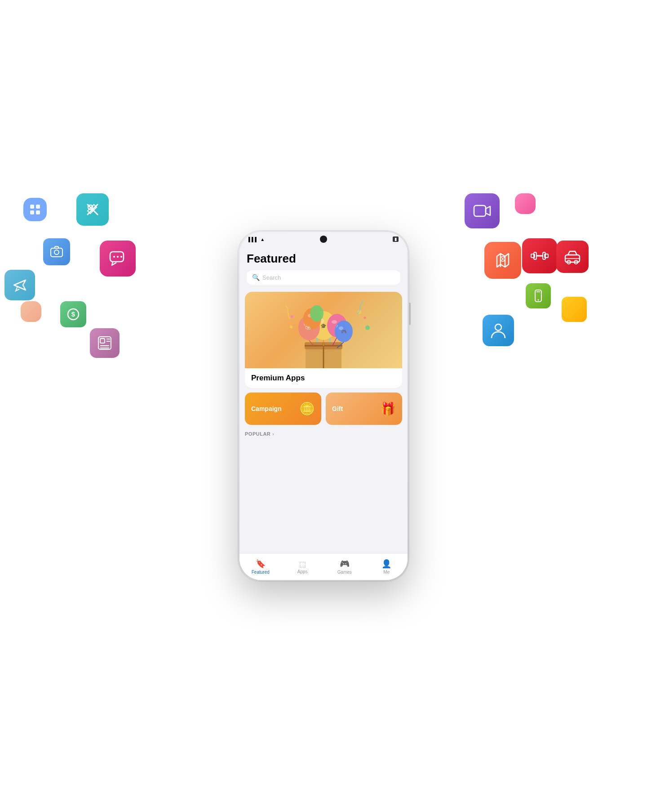 The image size is (647, 812). What do you see at coordinates (303, 564) in the screenshot?
I see `nav-apps-icon: ⬚` at bounding box center [303, 564].